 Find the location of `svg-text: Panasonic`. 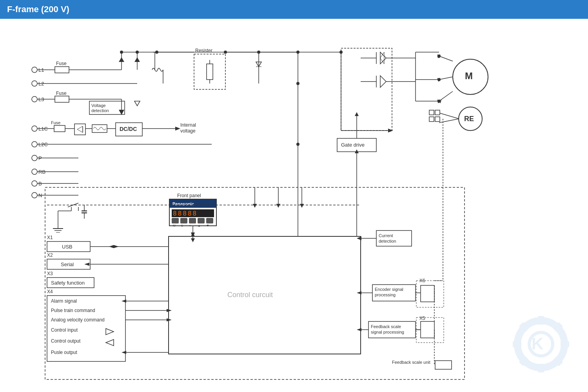

svg-text: Panasonic is located at coordinates (183, 204).